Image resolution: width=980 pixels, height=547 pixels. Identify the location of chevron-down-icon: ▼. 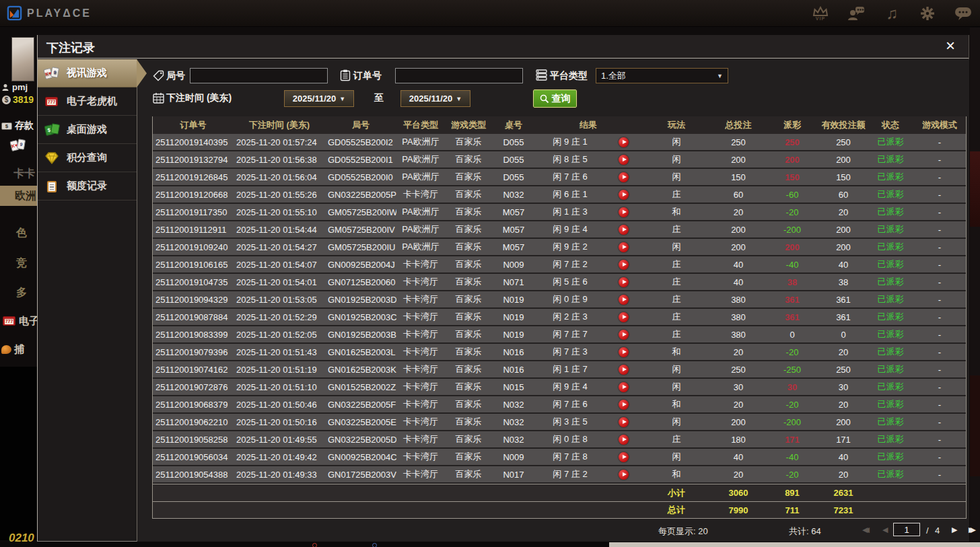
(459, 99).